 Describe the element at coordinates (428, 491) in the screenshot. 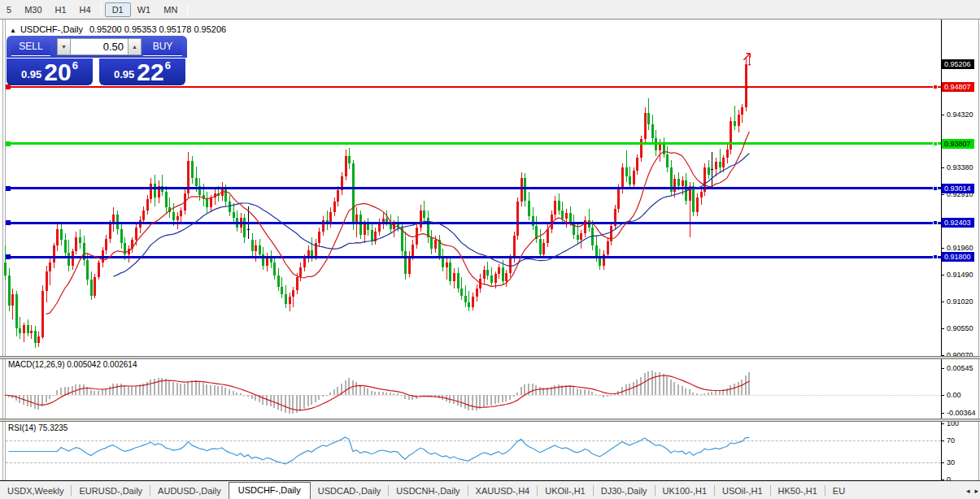

I see `chart-tab-usdcnh-daily: USDCNH-,Daily` at that location.